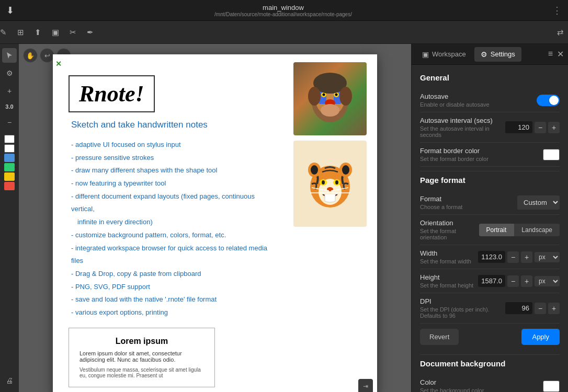  Describe the element at coordinates (9, 158) in the screenshot. I see `color-blue` at that location.